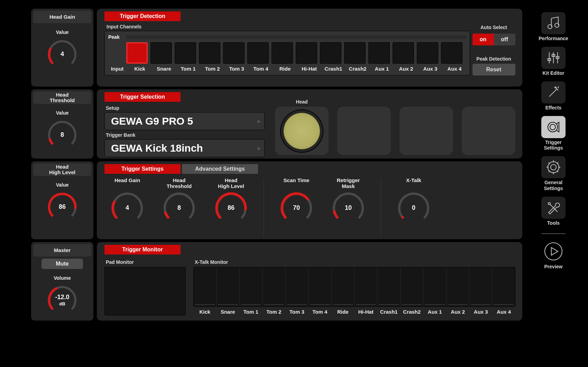 Image resolution: width=588 pixels, height=367 pixels. Describe the element at coordinates (220, 169) in the screenshot. I see `tab-advanced-settings: Advanced Settings` at that location.